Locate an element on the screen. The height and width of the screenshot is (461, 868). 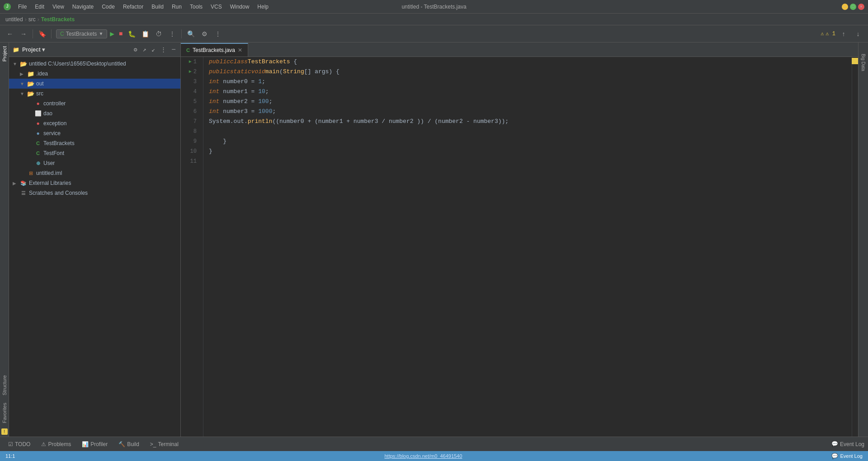
breadcrumb-part: src is located at coordinates (32, 19).